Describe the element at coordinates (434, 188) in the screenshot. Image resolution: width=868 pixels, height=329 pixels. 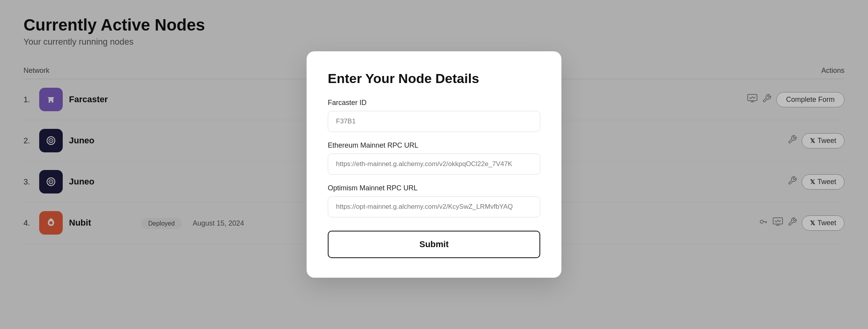
I see `opt-rpc-label: Optimism Mainnet RPC URL` at that location.